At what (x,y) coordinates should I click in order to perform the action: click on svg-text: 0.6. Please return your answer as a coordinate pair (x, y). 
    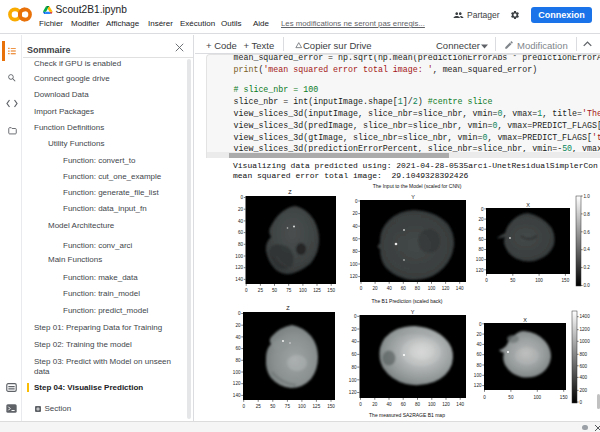
    Looking at the image, I should click on (588, 232).